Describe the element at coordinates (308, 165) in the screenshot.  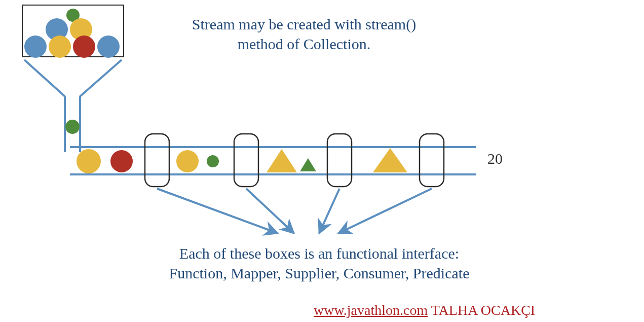
I see `triangle-green-icon` at that location.